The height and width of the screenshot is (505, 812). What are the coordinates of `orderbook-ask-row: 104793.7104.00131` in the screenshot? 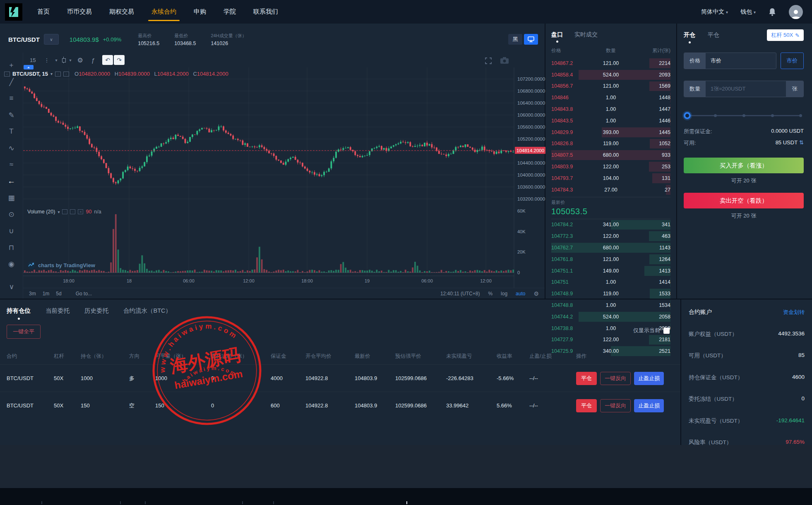 It's located at (611, 178).